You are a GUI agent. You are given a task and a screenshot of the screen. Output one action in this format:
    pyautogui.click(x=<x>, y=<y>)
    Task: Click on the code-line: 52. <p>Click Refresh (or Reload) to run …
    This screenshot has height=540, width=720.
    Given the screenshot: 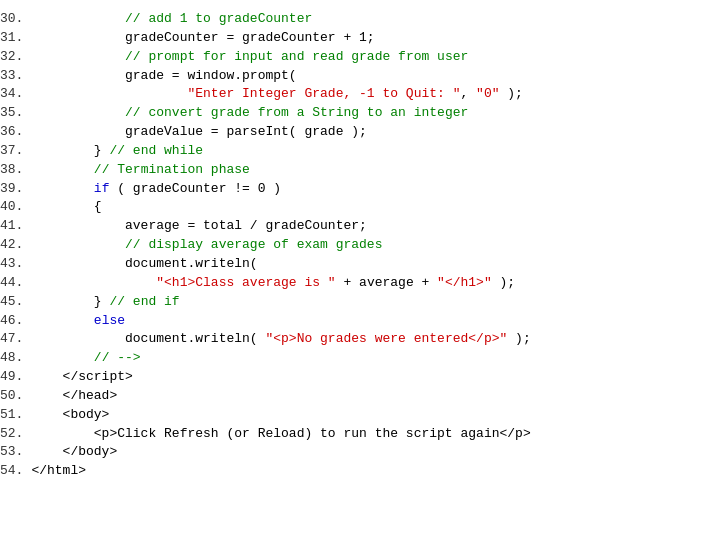 What is the action you would take?
    pyautogui.click(x=360, y=434)
    